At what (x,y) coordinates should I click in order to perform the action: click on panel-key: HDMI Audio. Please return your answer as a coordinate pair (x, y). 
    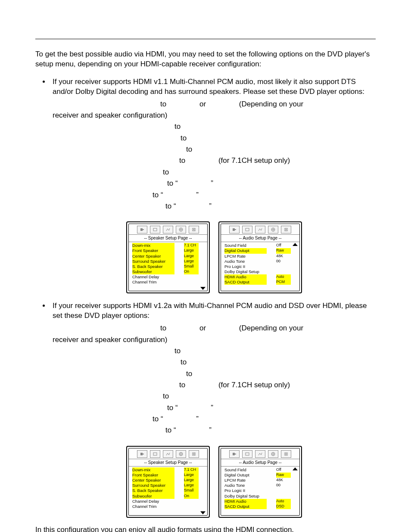
    Looking at the image, I should click on (246, 277).